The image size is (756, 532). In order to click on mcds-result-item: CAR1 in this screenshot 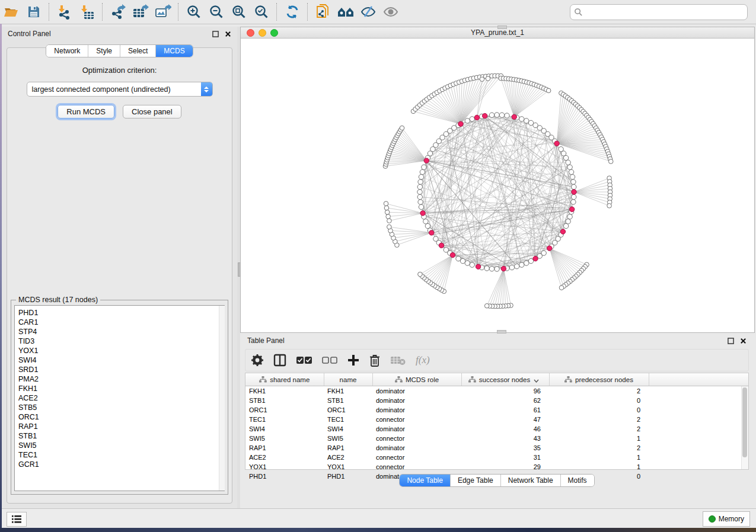, I will do `click(121, 322)`.